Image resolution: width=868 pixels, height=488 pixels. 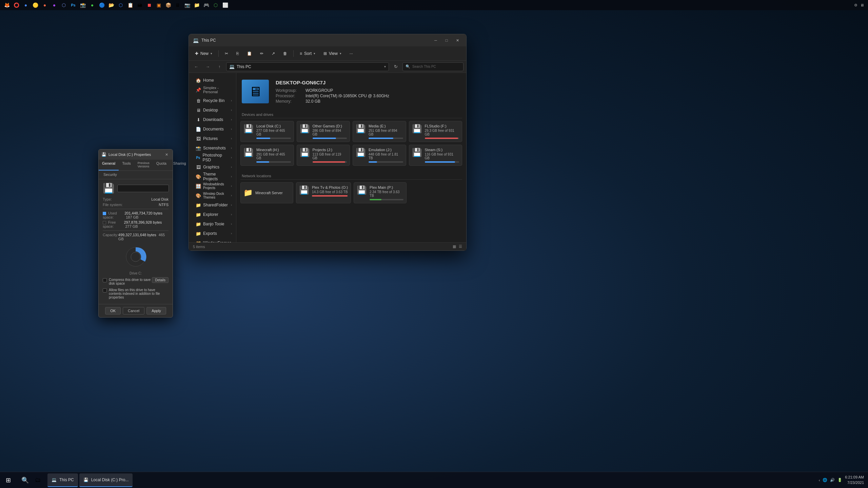 I want to click on dialog-index-checkbox, so click(x=105, y=290).